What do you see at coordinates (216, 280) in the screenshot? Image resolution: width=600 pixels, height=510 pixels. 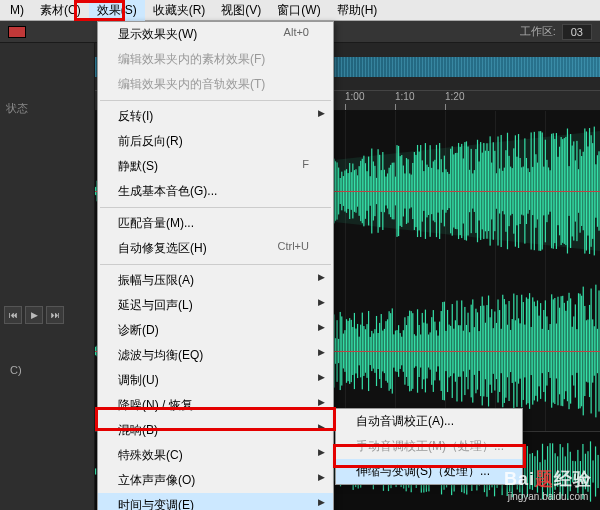 I see `menu-item: 振幅与压限(A)▶` at bounding box center [216, 280].